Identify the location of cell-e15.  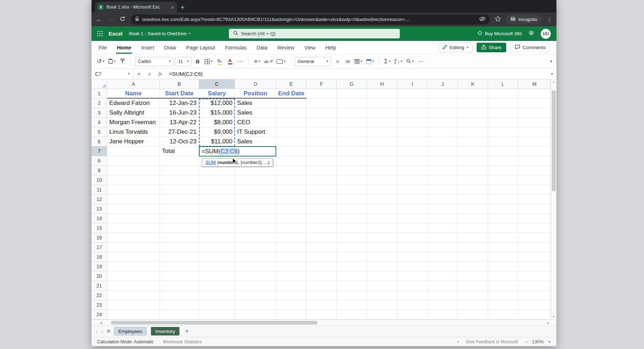
(291, 228).